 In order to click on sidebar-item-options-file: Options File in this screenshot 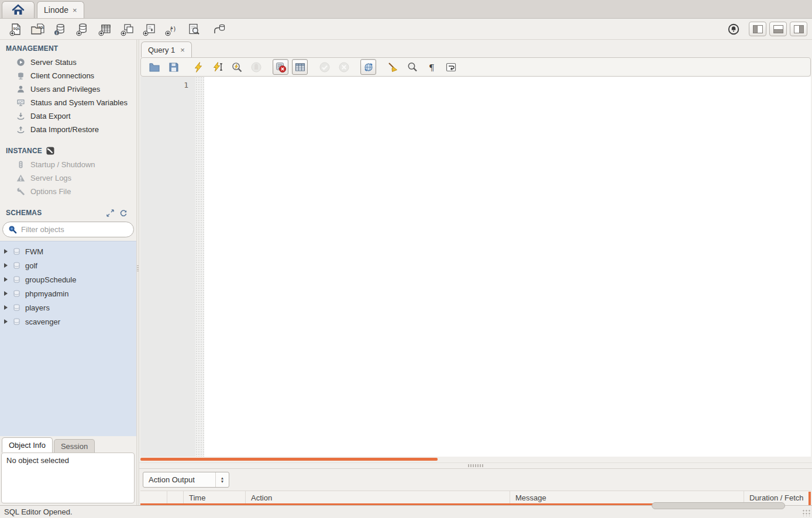, I will do `click(68, 192)`.